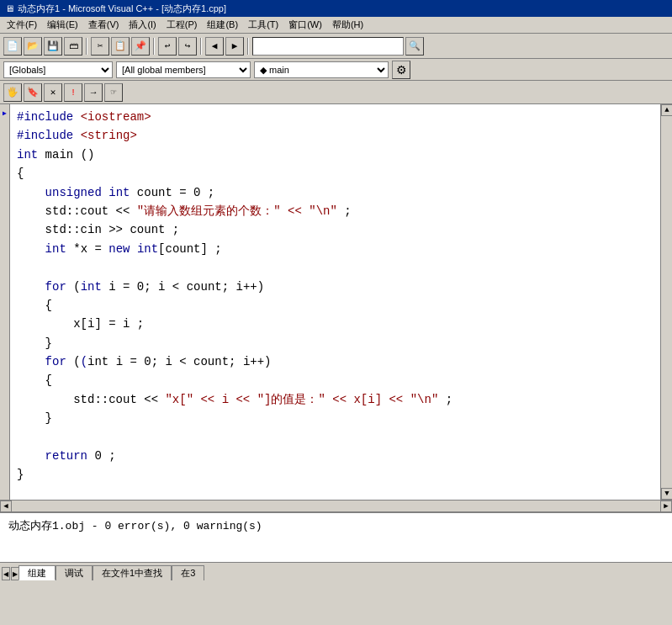 The width and height of the screenshot is (672, 625). What do you see at coordinates (336, 46) in the screenshot?
I see `main-toolbar: 📄 📂 💾 🗃 ✂ 📋 📌 ↩ ↪ ◀ ▶ 🔍` at bounding box center [336, 46].